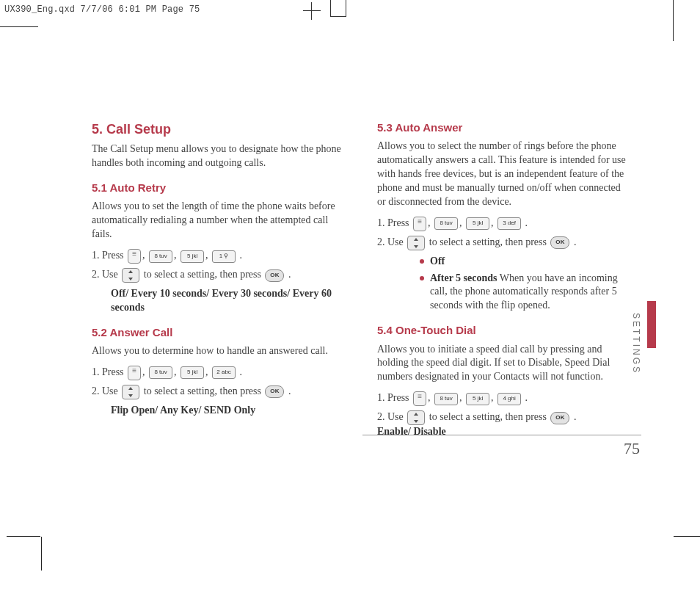 The height and width of the screenshot is (594, 700). What do you see at coordinates (509, 284) in the screenshot?
I see `options-auto-answer: Off After 5 seconds When you have an inc…` at bounding box center [509, 284].